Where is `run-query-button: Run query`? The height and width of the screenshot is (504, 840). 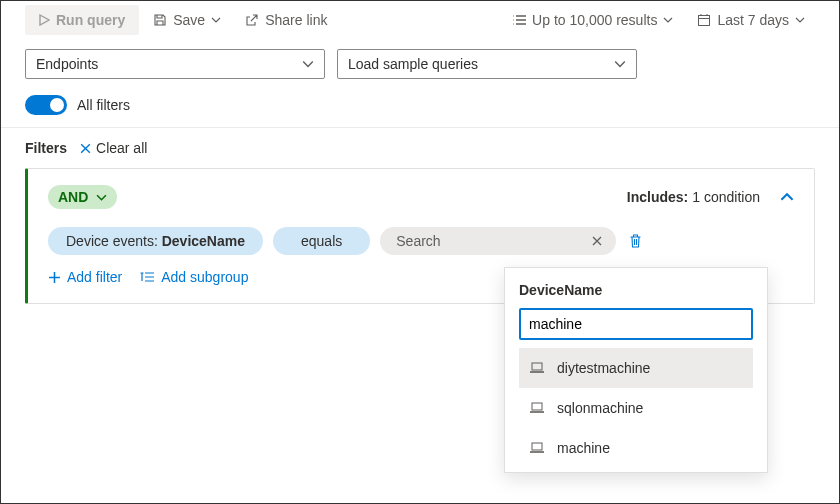
run-query-button: Run query is located at coordinates (82, 20).